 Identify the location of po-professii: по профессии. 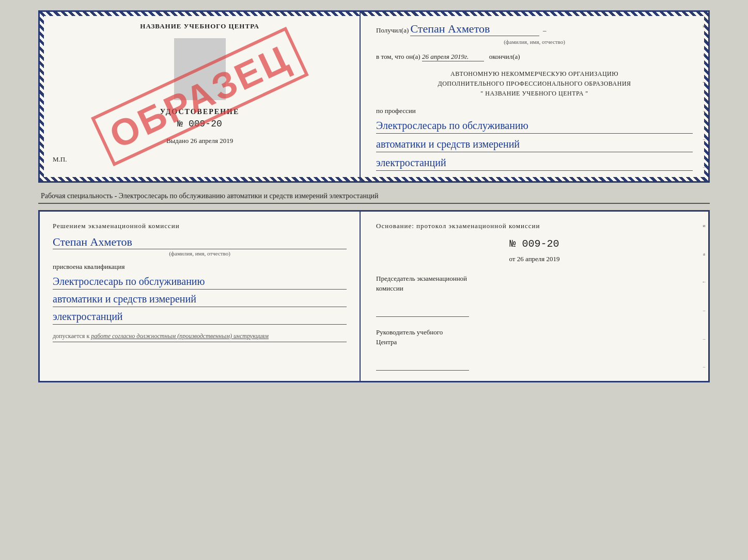
(534, 111).